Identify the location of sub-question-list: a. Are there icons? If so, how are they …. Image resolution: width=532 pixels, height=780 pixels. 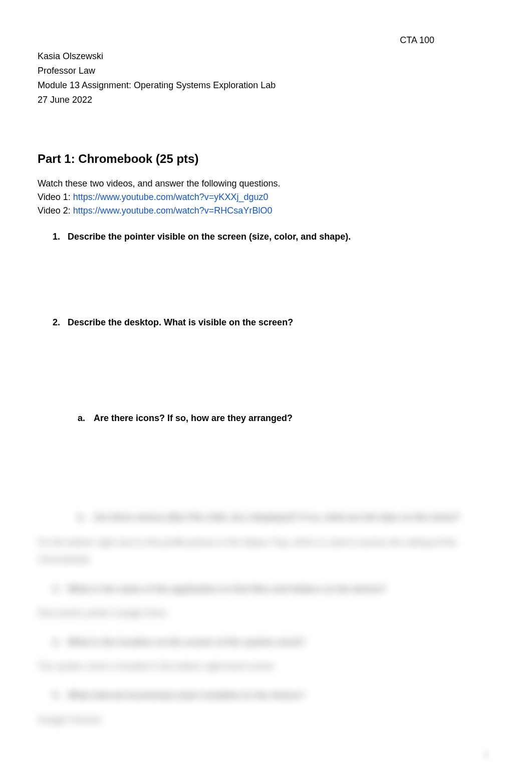
(286, 418).